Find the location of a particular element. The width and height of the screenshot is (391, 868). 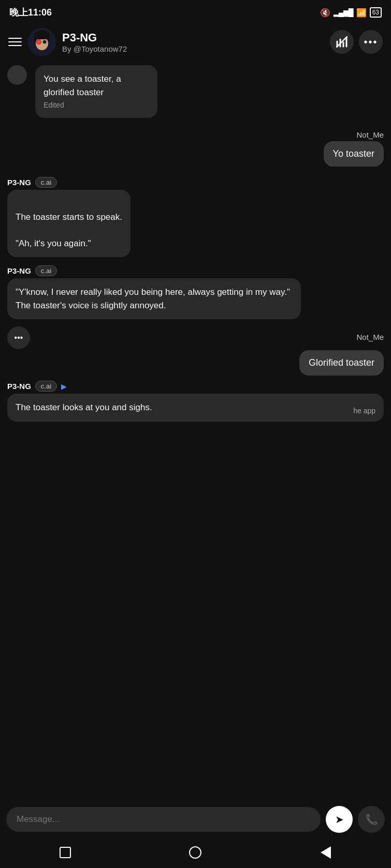

send-button: ➤ is located at coordinates (339, 819).